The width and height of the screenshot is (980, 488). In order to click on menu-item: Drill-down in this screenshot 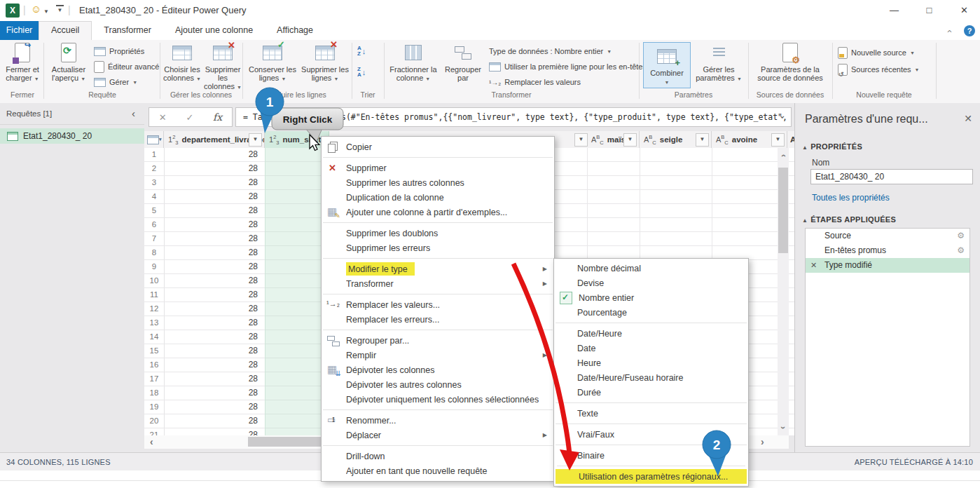, I will do `click(438, 456)`.